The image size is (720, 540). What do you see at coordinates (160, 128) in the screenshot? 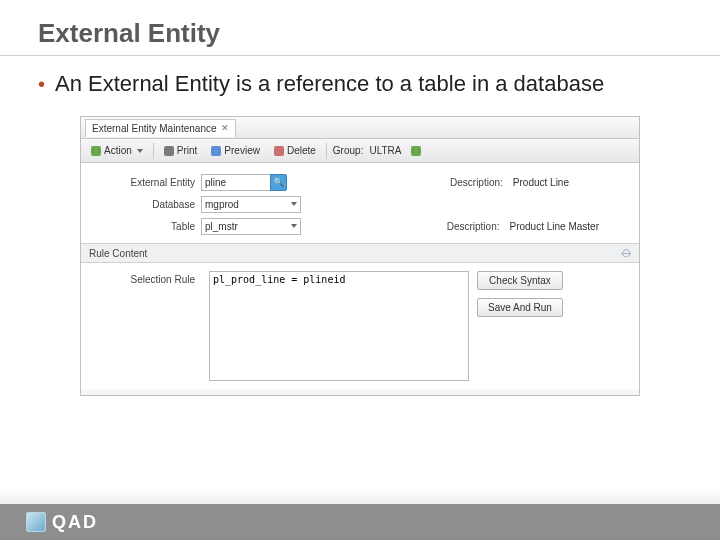
I see `tab-external-entity-maintenance: External Entity Maintenance ✕` at bounding box center [160, 128].